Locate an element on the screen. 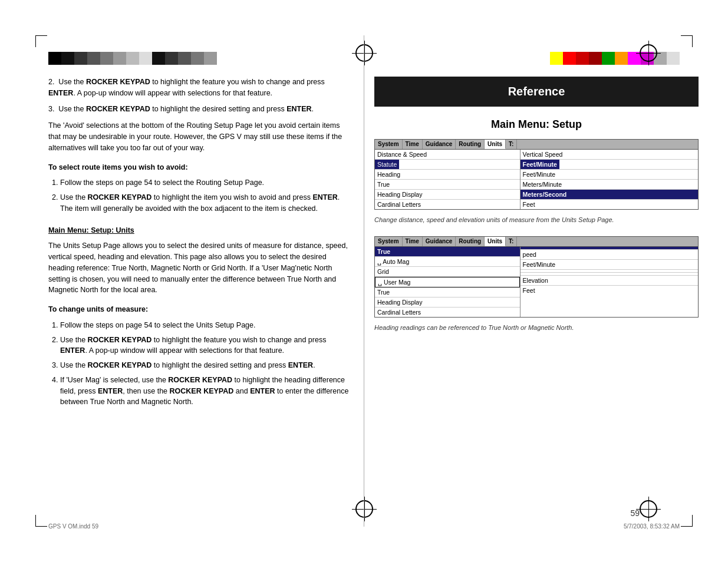 Image resolution: width=728 pixels, height=562 pixels. tab-system: System is located at coordinates (389, 144).